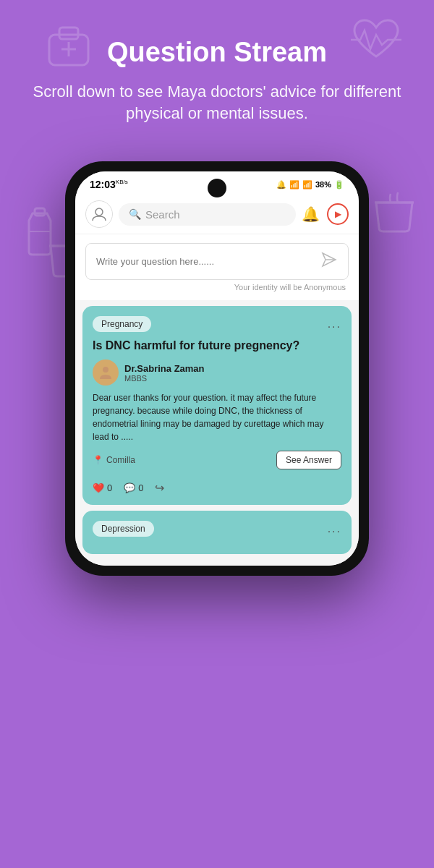  Describe the element at coordinates (334, 324) in the screenshot. I see `more-options-pregnancy: ...` at that location.